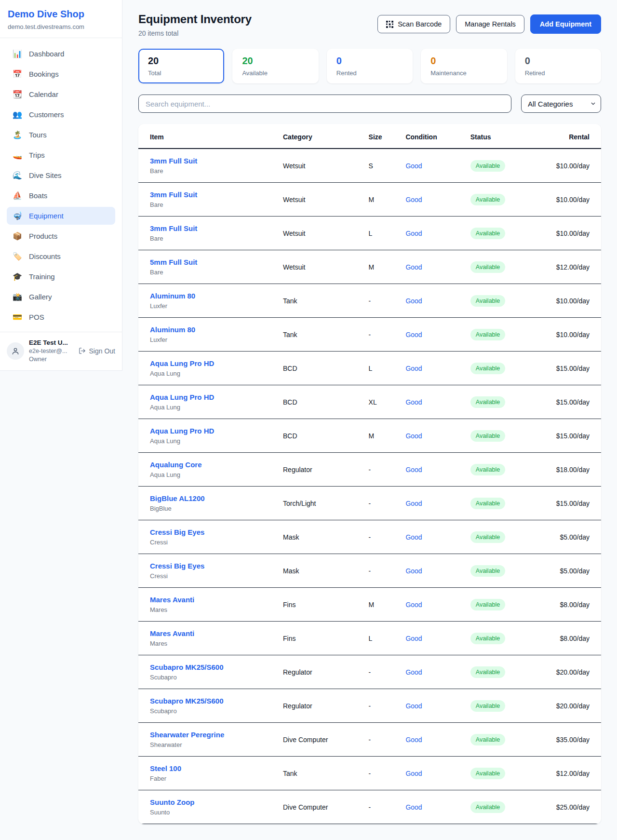  Describe the element at coordinates (61, 19) in the screenshot. I see `brand-block: Demo Dive Shop demo.test.divestreams.com` at that location.